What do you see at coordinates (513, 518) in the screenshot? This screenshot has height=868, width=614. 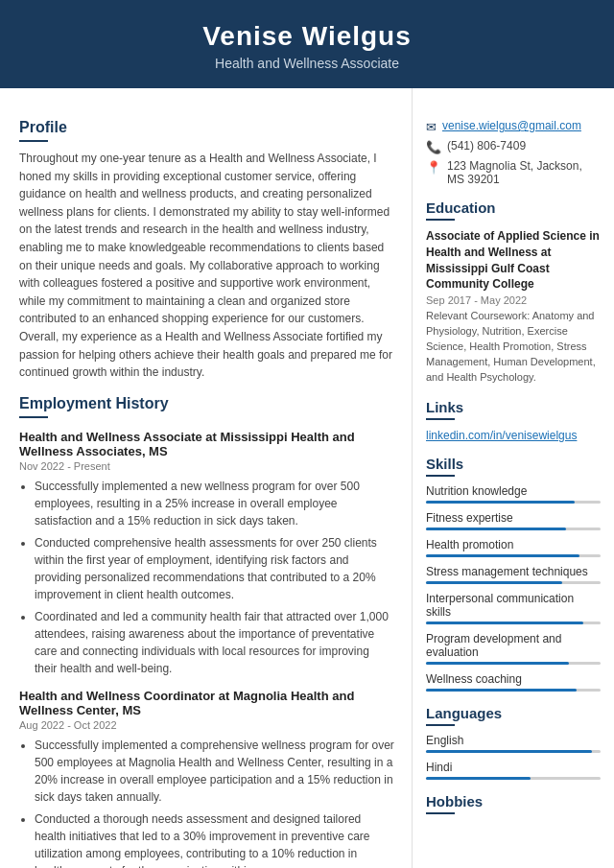 I see `skill-name: Fitness expertise` at bounding box center [513, 518].